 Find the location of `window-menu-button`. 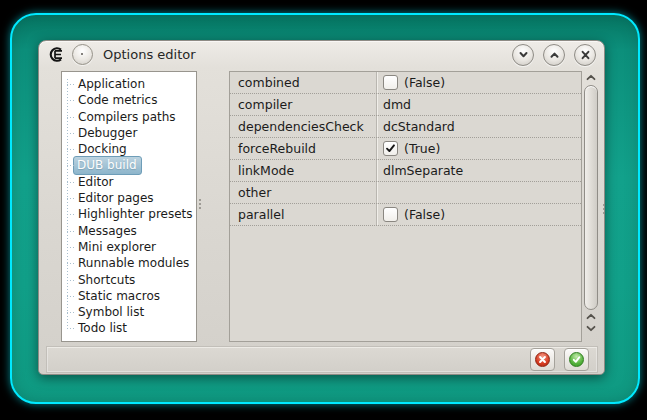

window-menu-button is located at coordinates (82, 54).